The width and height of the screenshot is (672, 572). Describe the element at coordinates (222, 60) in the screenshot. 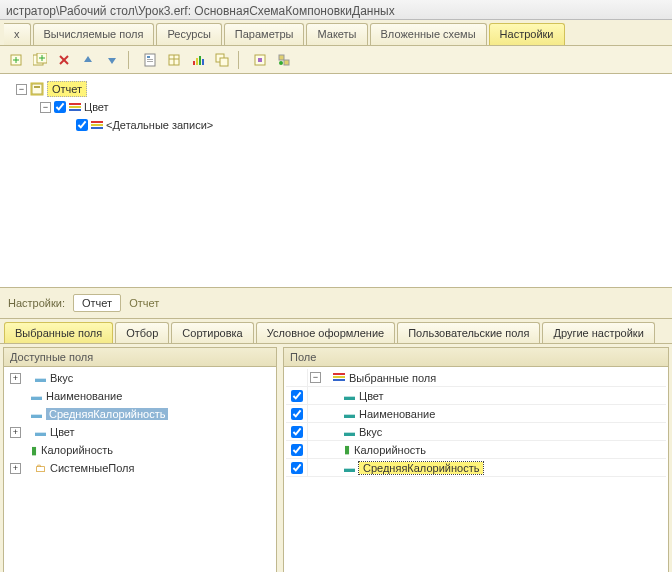

I see `tool-nested-icon` at that location.